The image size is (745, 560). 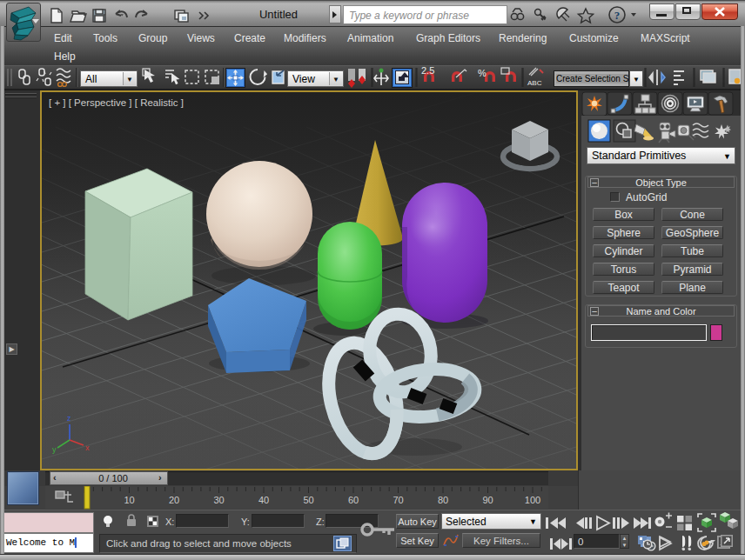 What do you see at coordinates (87, 448) in the screenshot?
I see `svg-text: x` at bounding box center [87, 448].